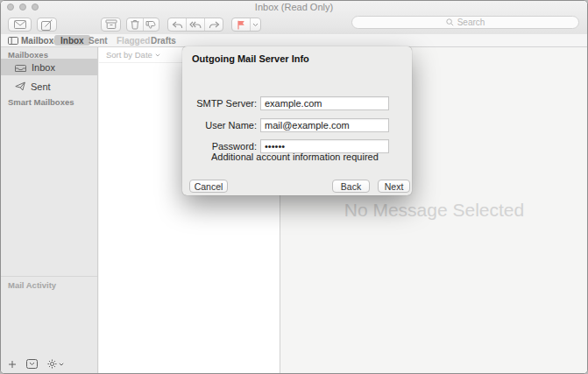 The image size is (588, 374). What do you see at coordinates (111, 25) in the screenshot?
I see `archive-icon` at bounding box center [111, 25].